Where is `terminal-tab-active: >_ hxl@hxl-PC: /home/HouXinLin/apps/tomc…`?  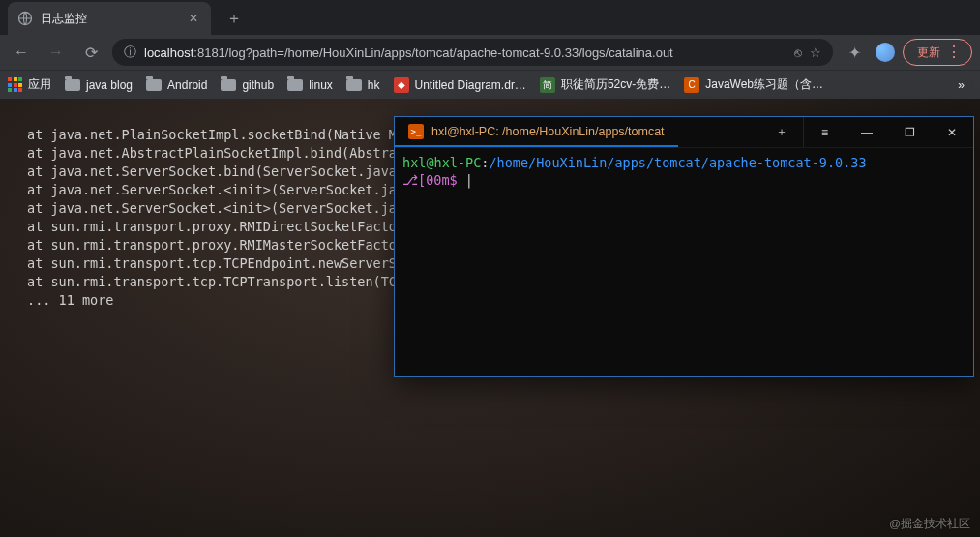 terminal-tab-active: >_ hxl@hxl-PC: /home/HouXinLin/apps/tomc… is located at coordinates (536, 132).